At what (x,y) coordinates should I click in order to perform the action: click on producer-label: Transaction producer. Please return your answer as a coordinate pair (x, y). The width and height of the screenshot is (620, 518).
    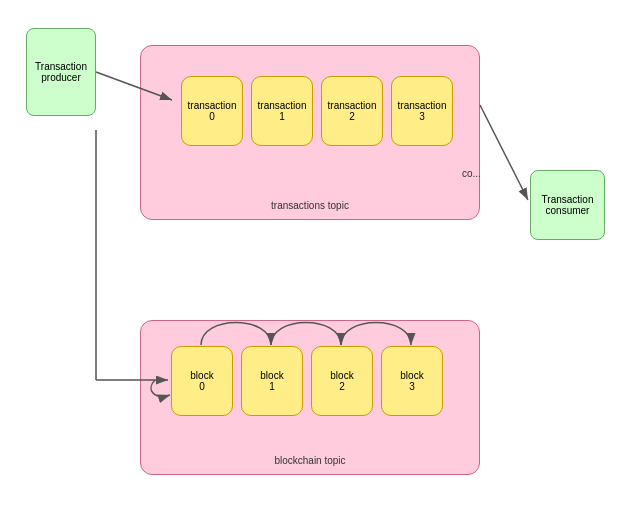
    Looking at the image, I should click on (61, 72).